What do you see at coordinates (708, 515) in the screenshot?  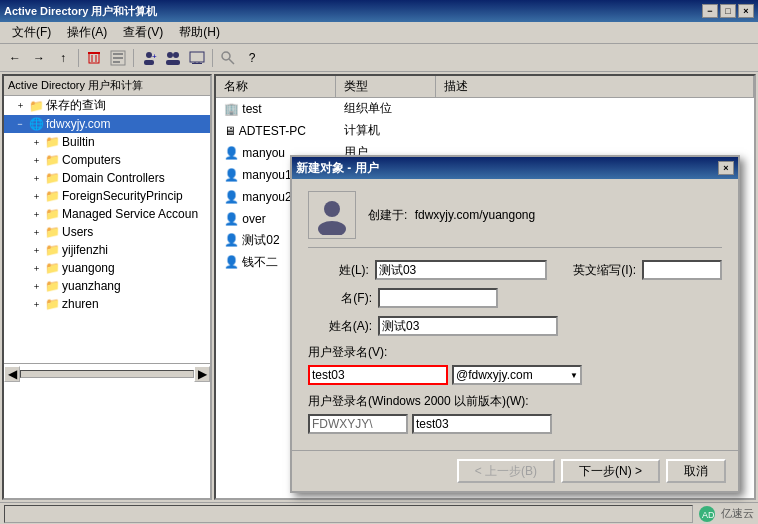 I see `svg-text: AD` at bounding box center [708, 515].